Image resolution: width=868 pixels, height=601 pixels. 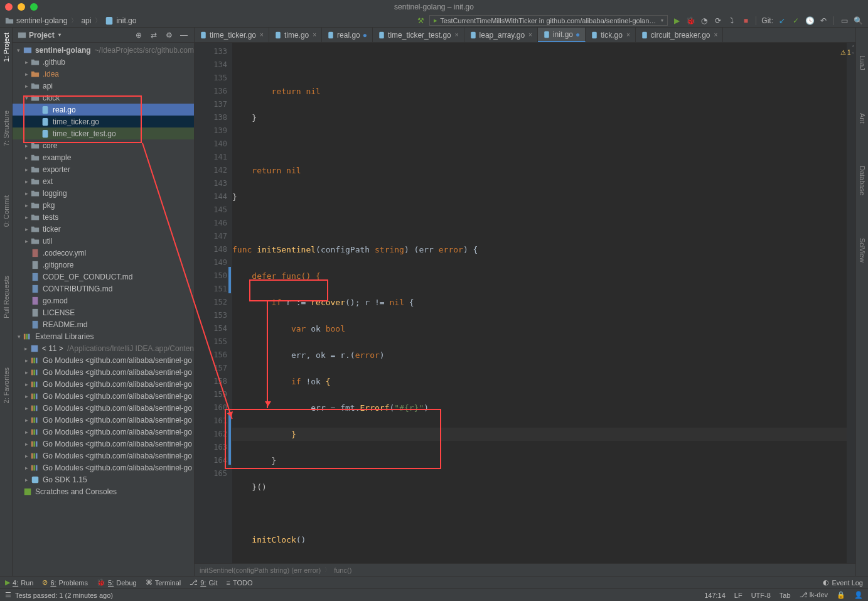 What do you see at coordinates (858, 21) in the screenshot?
I see `search-everywhere-icon: 🔍` at bounding box center [858, 21].